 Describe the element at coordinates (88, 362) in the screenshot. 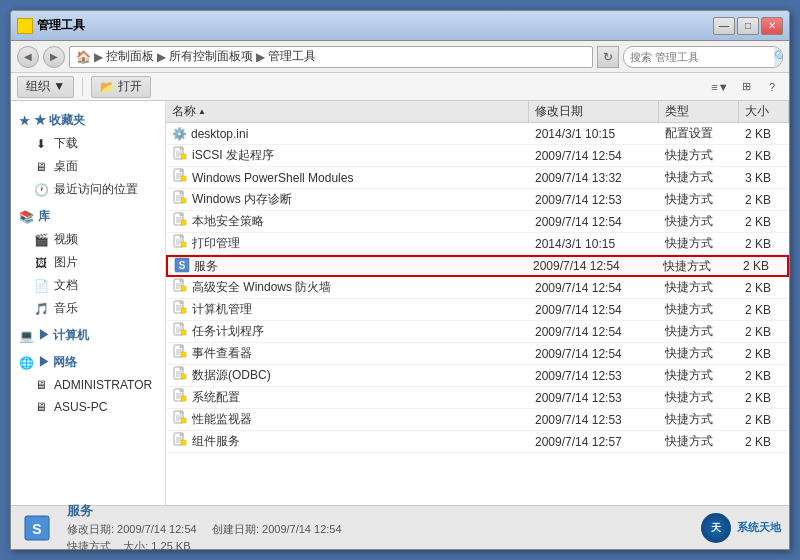

I see `network-header: 🌐 ▶ 网络` at that location.